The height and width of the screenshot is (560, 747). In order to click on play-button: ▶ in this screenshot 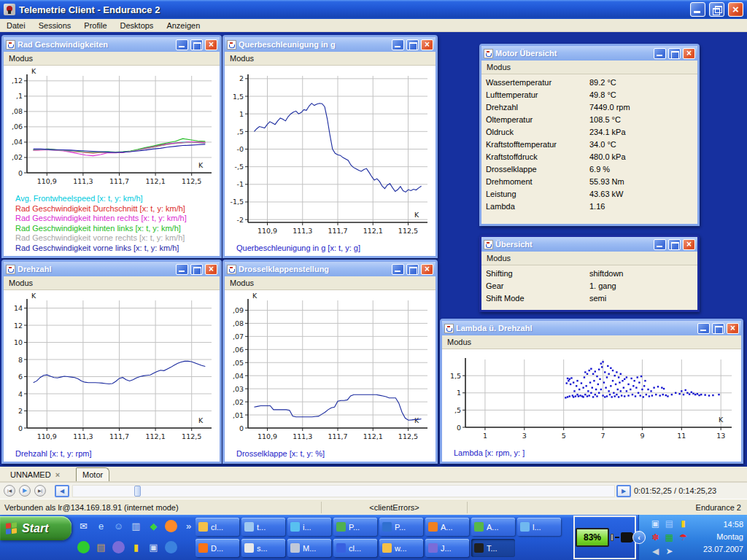, I will do `click(25, 491)`.